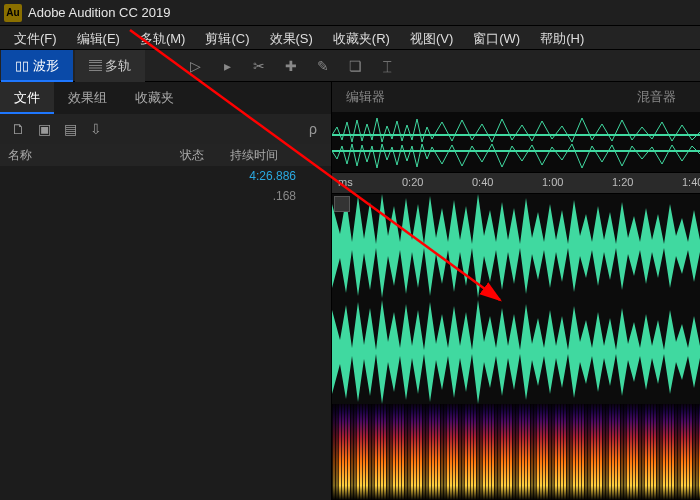 The image size is (700, 500). What do you see at coordinates (227, 38) in the screenshot?
I see `menu-clip: 剪辑(C)` at bounding box center [227, 38].